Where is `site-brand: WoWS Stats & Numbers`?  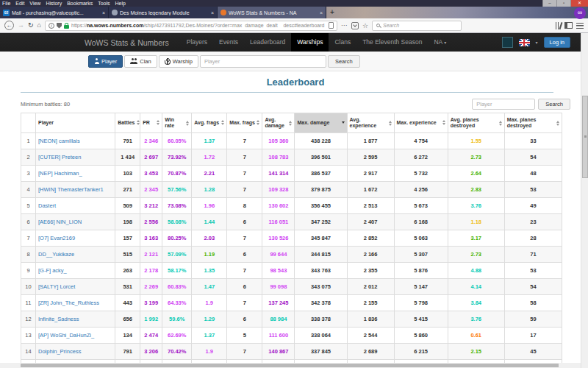 site-brand: WoWS Stats & Numbers is located at coordinates (126, 43).